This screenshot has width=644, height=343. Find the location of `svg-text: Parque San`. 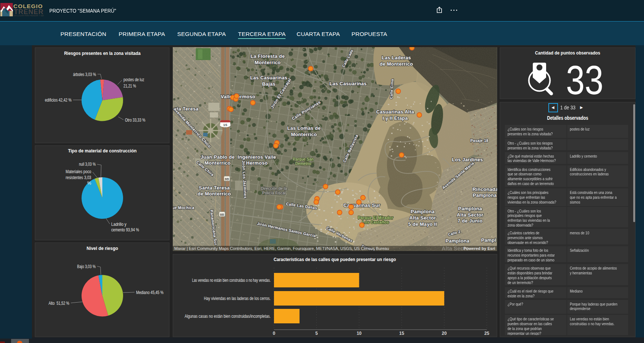

svg-text: Parque San is located at coordinates (303, 159).